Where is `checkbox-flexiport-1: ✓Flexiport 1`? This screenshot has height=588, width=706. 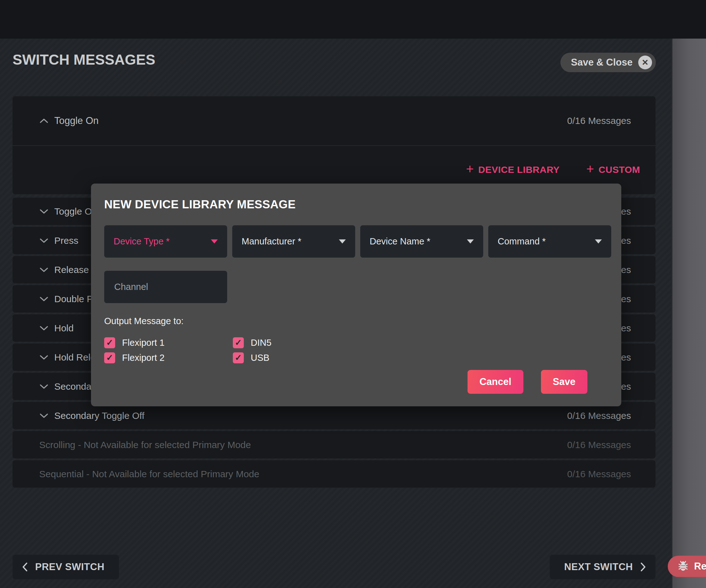 checkbox-flexiport-1: ✓Flexiport 1 is located at coordinates (169, 343).